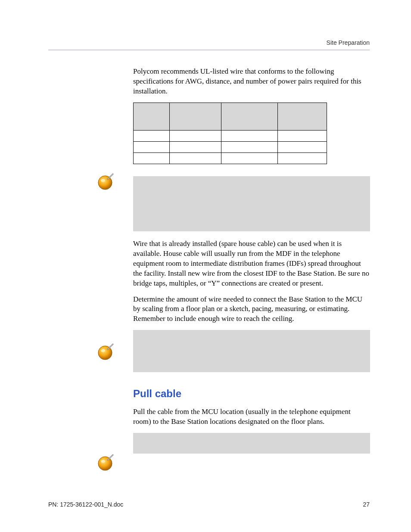 The image size is (411, 532). What do you see at coordinates (209, 50) in the screenshot?
I see `header-rule` at bounding box center [209, 50].